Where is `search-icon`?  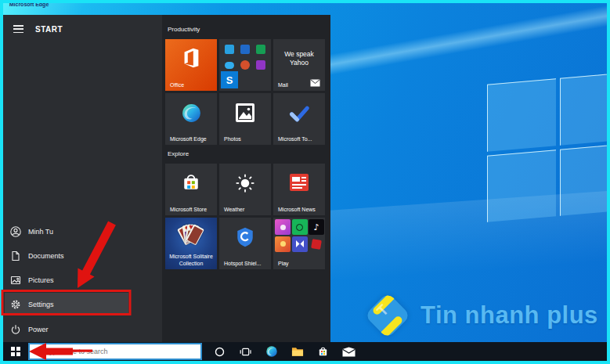 search-icon is located at coordinates (38, 351).